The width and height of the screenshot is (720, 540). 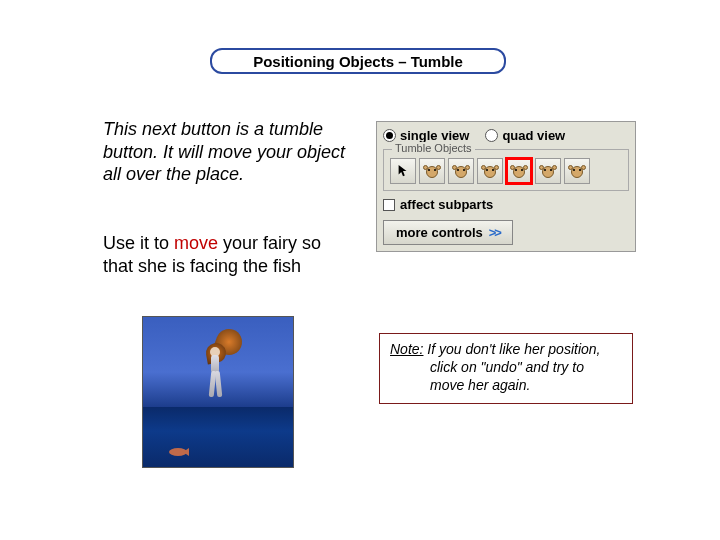 I want to click on more-controls-label: more controls, so click(x=440, y=232).